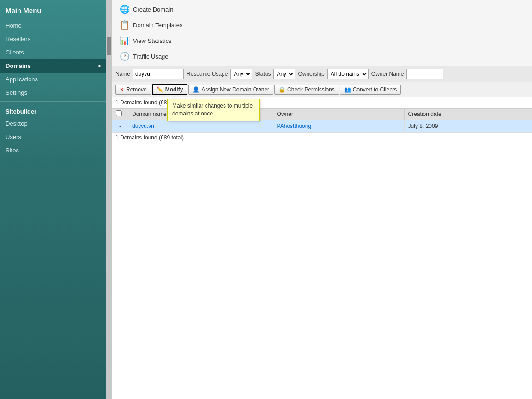 Image resolution: width=532 pixels, height=399 pixels. Describe the element at coordinates (152, 41) in the screenshot. I see `view-statistics-label: View Statistics` at that location.